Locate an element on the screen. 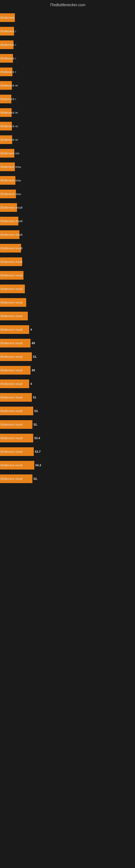  bar-row: Bottleneck result53.4 is located at coordinates (68, 438).